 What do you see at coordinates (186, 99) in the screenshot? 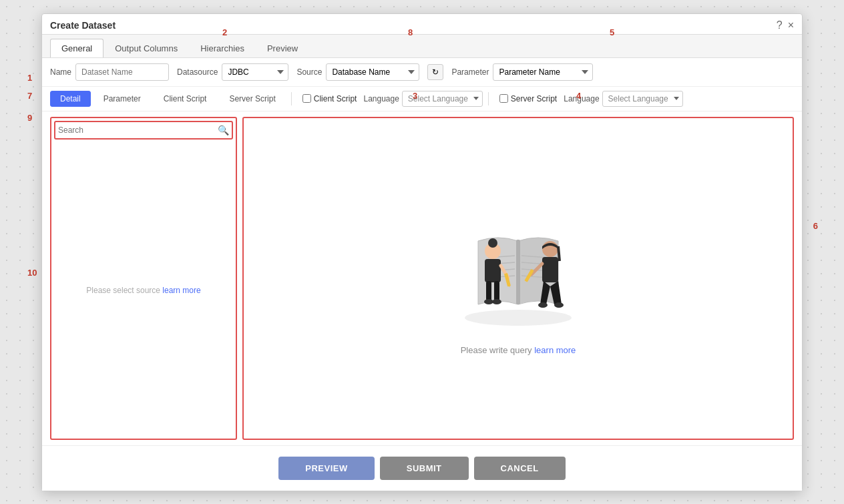
I see `sub-tab-client-script: Client Script` at bounding box center [186, 99].